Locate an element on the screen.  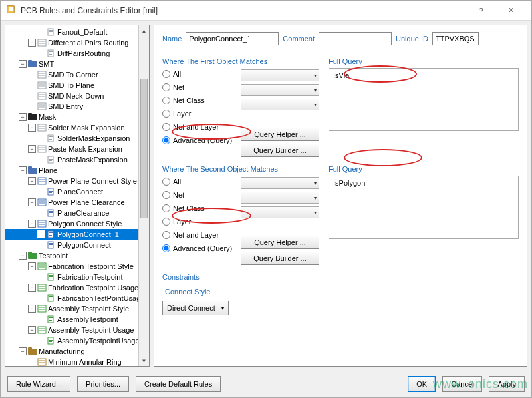
comment-input is located at coordinates (355, 39).